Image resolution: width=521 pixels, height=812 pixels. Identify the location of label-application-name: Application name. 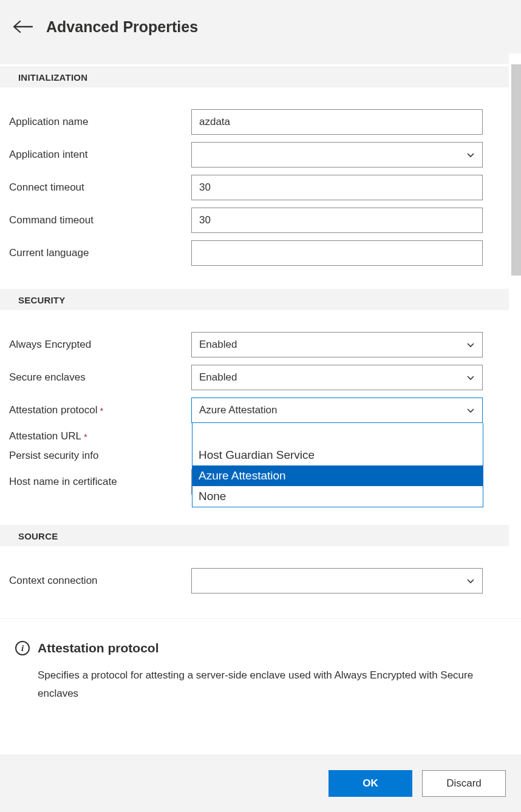
(96, 122).